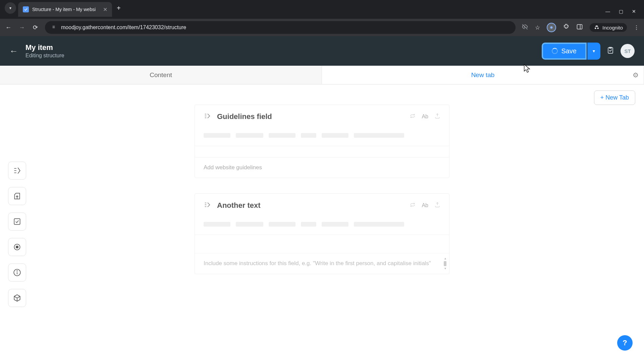 This screenshot has height=362, width=644. I want to click on side-panel-icon, so click(580, 27).